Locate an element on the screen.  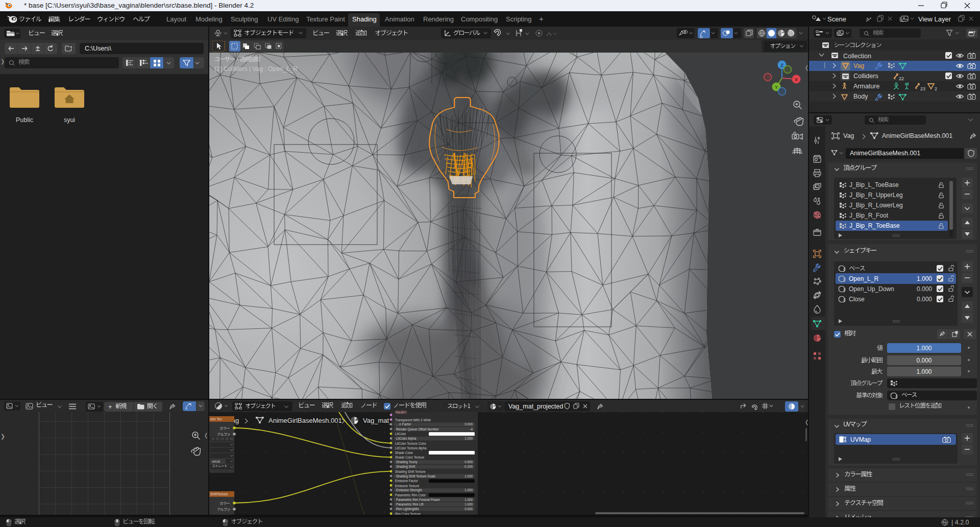
svg-text: sRGB is located at coordinates (216, 462).